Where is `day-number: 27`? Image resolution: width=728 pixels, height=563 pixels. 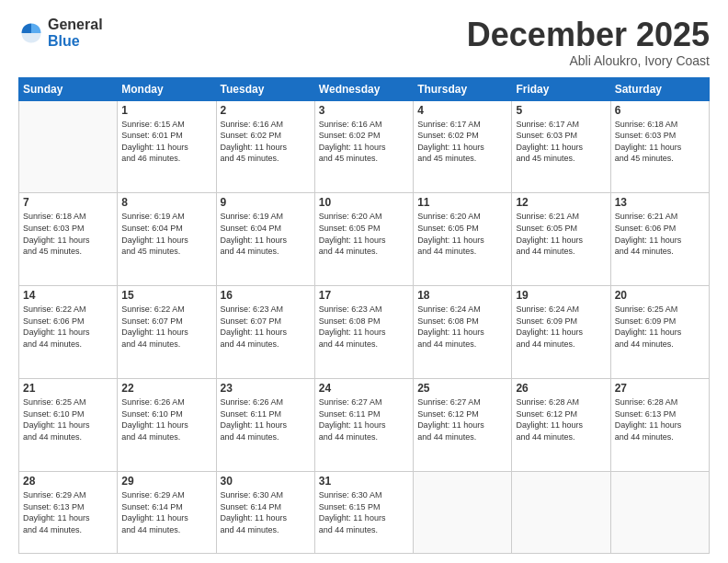 day-number: 27 is located at coordinates (660, 388).